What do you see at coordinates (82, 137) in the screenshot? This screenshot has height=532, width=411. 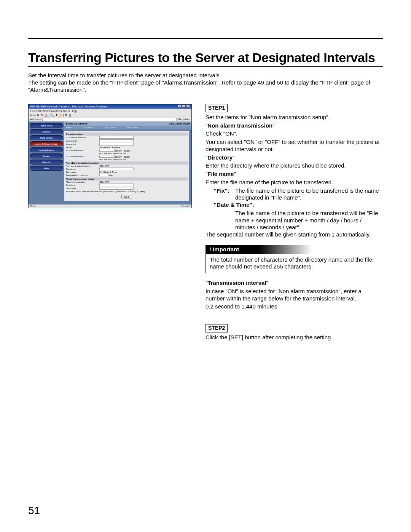 I see `label-ftpaddr: FTP server address` at bounding box center [82, 137].